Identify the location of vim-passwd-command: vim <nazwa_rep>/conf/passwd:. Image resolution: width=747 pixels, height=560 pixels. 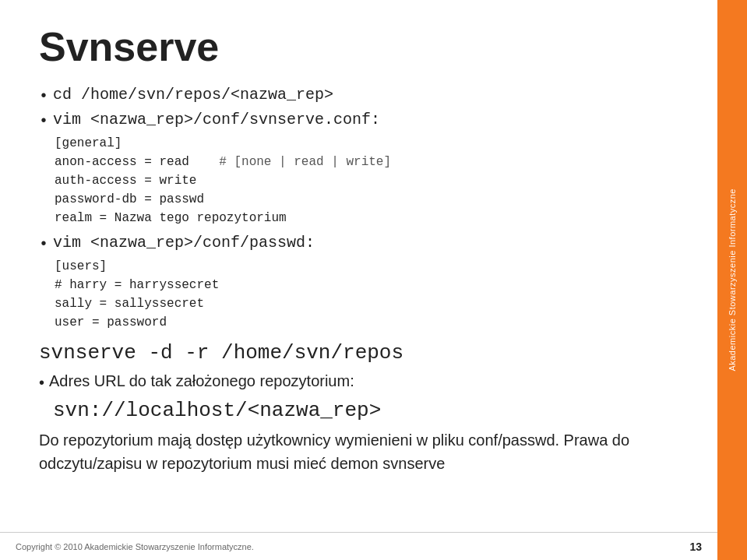
(184, 243).